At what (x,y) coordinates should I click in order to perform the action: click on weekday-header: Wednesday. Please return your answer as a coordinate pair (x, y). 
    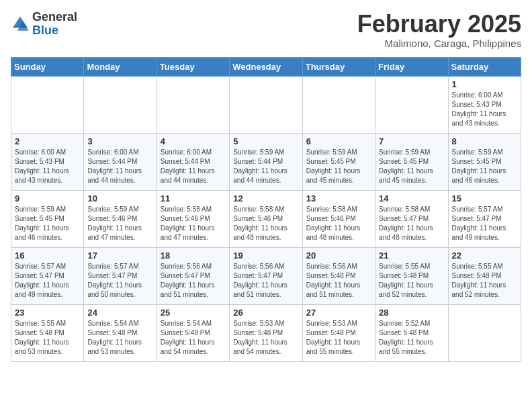
    Looking at the image, I should click on (266, 66).